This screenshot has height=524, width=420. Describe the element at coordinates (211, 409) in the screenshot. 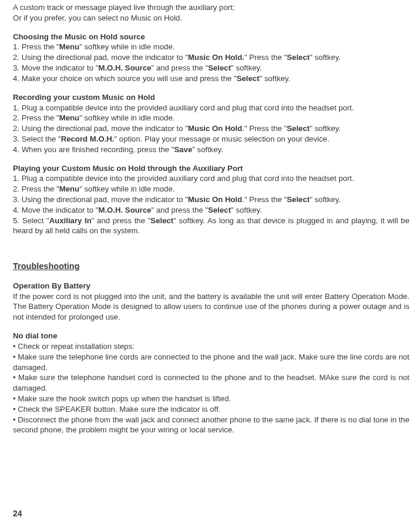

I see `nodial-bullet-5: • Check the SPEAKER button. Make sure th…` at that location.